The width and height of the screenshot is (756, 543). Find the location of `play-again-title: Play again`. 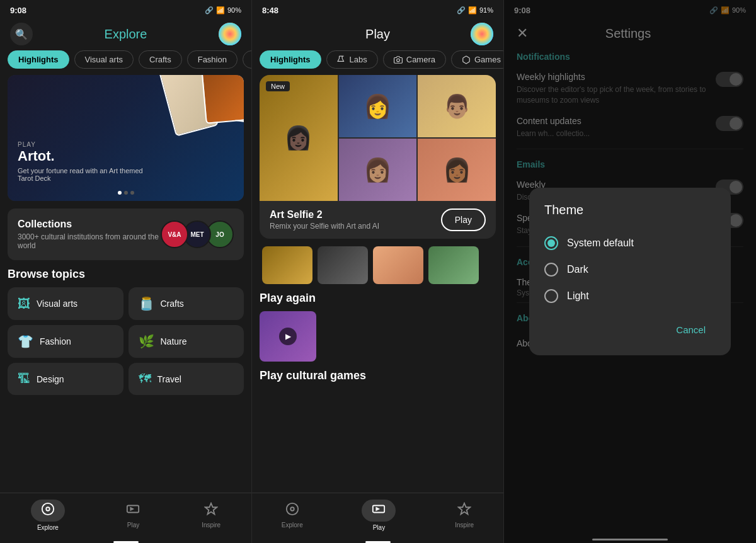

play-again-title: Play again is located at coordinates (378, 299).